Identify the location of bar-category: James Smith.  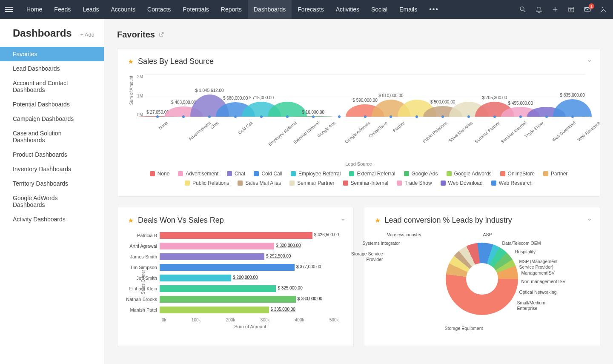
(140, 257).